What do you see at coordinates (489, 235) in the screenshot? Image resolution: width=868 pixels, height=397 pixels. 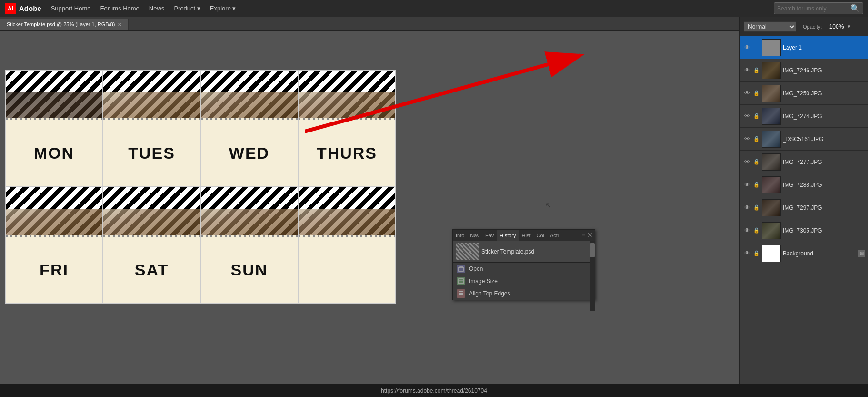 I see `h-tab-fav: Fav` at bounding box center [489, 235].